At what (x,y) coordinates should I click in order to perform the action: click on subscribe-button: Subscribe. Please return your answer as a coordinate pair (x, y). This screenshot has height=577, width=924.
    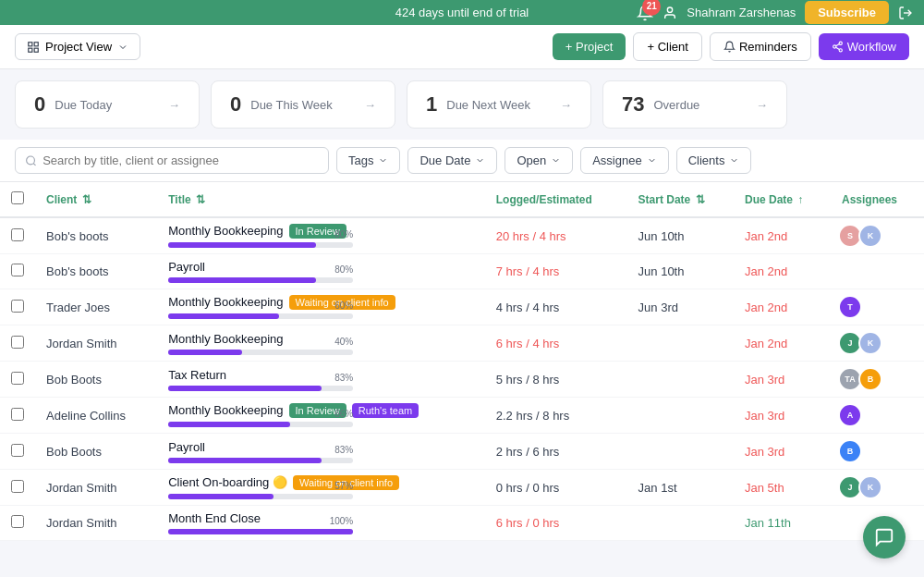
    Looking at the image, I should click on (846, 13).